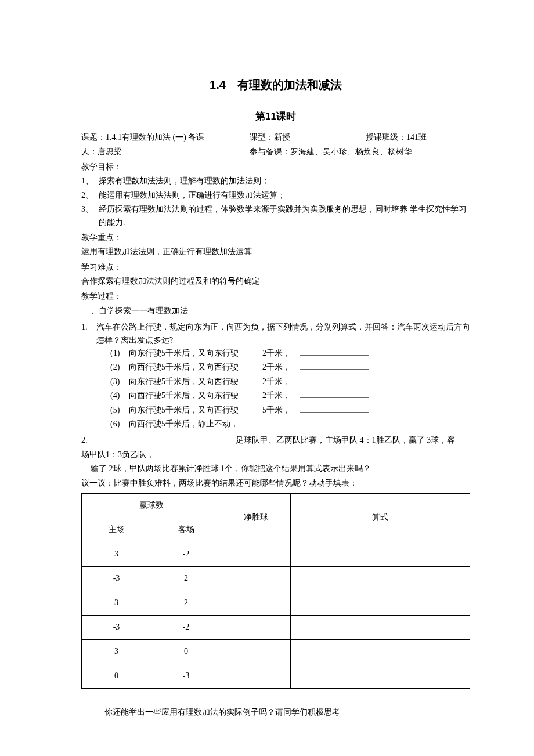 The image size is (534, 756). What do you see at coordinates (256, 518) in the screenshot?
I see `head-net: 净胜球` at bounding box center [256, 518].